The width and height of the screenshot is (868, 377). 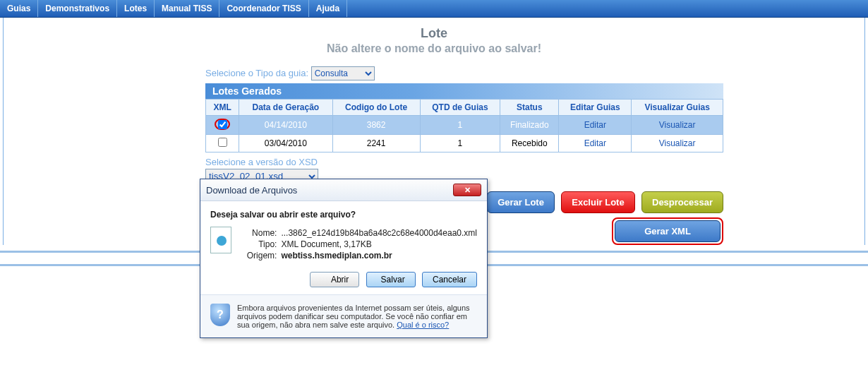 What do you see at coordinates (434, 49) in the screenshot?
I see `page-subtitle: Não altere o nome do arquivo ao salvar!` at bounding box center [434, 49].